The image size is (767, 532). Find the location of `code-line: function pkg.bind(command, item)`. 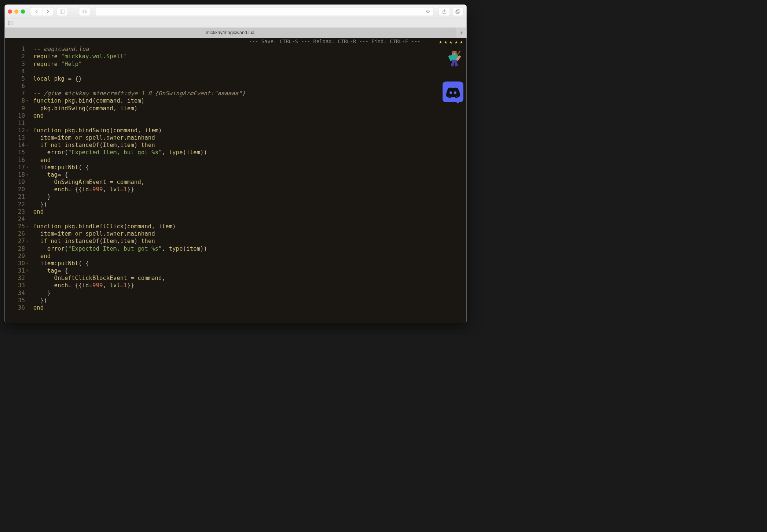

code-line: function pkg.bind(command, item) is located at coordinates (250, 101).